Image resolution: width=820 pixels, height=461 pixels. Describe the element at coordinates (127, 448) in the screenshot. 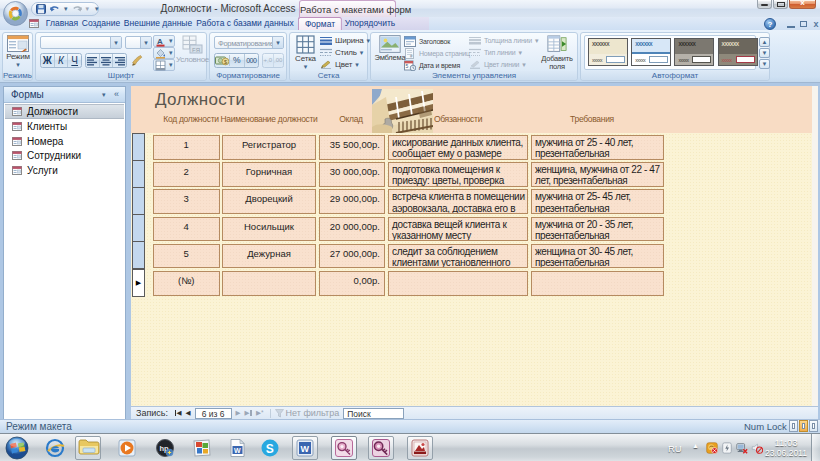

I see `taskbar-media-player-icon` at that location.